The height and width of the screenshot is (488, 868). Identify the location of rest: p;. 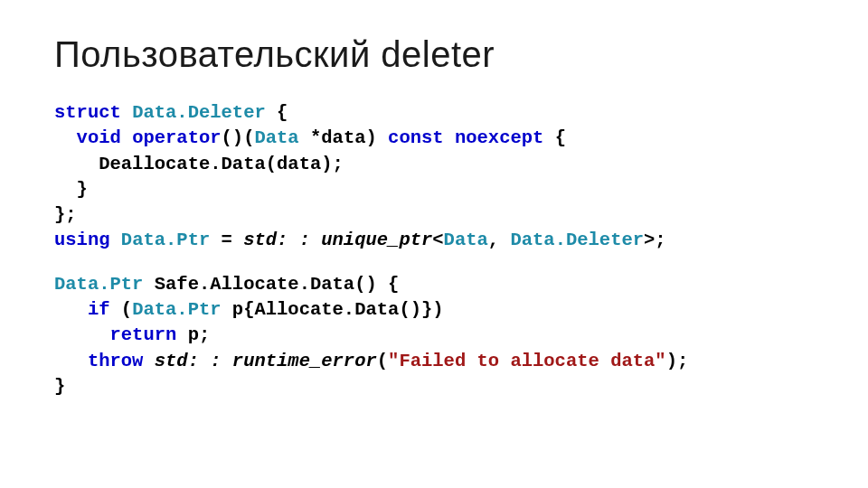
(193, 334).